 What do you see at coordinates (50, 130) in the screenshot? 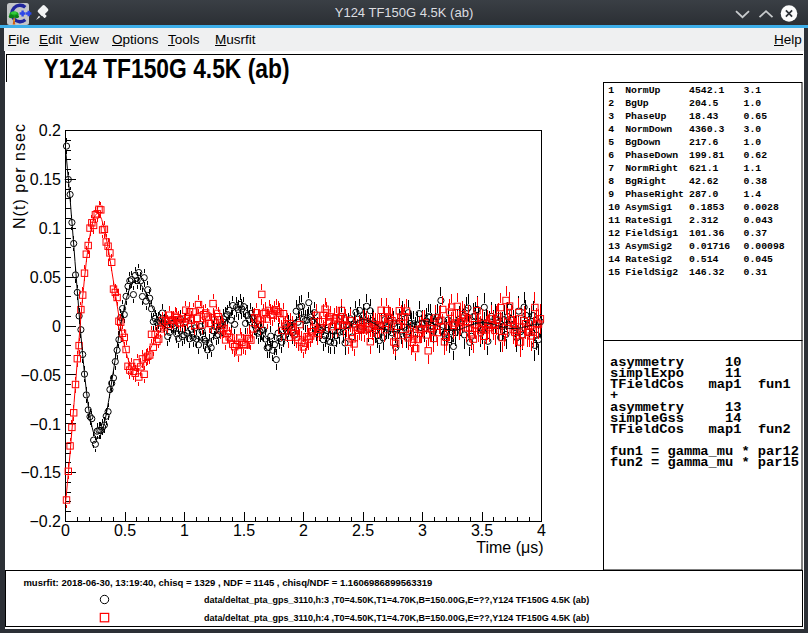
I see `svg-text: 0.2` at bounding box center [50, 130].